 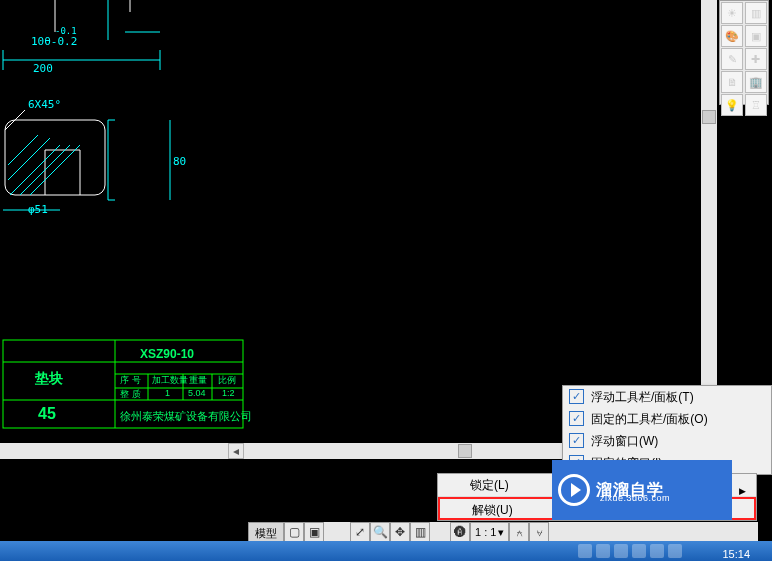 I want to click on menu-label: 浮动工具栏/面板(T), so click(x=642, y=398).